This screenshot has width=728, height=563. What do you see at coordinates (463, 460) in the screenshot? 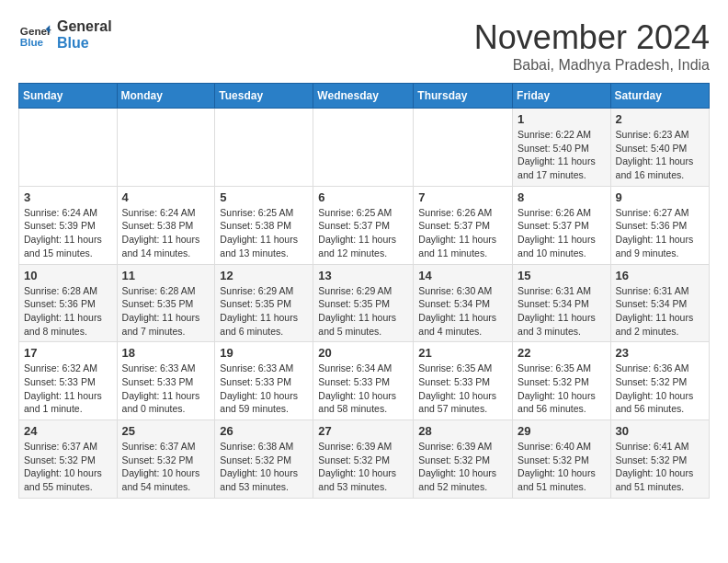
I see `calendar-cell: 28Sunrise: 6:39 AMSunset: 5:32 PMDayligh…` at bounding box center [463, 460].